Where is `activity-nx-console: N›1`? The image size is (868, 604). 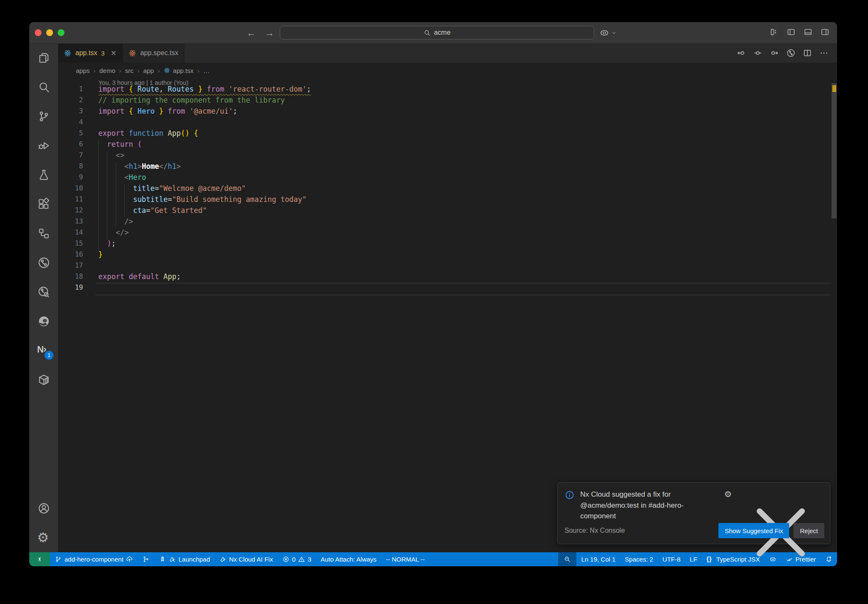
activity-nx-console: N›1 is located at coordinates (44, 350).